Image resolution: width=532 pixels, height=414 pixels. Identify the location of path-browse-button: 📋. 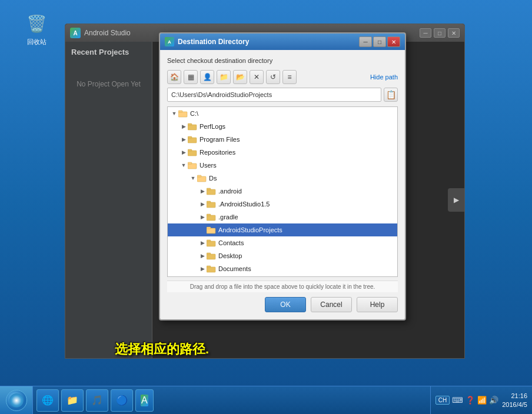
(391, 95).